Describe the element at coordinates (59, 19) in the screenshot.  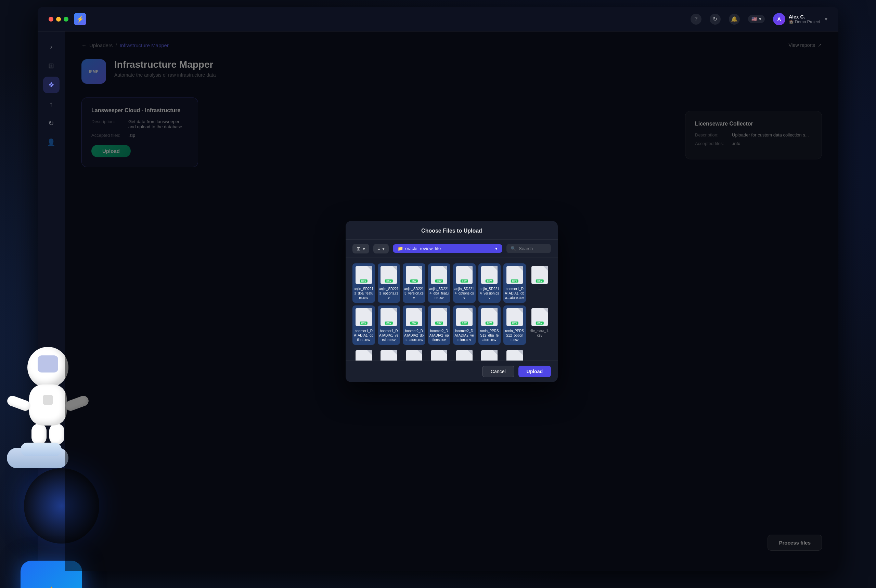
I see `traffic-light-yellow` at that location.